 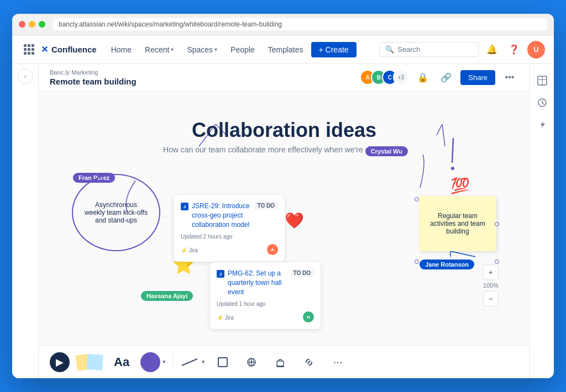 I want to click on hundred-emoji: 💯, so click(x=460, y=186).